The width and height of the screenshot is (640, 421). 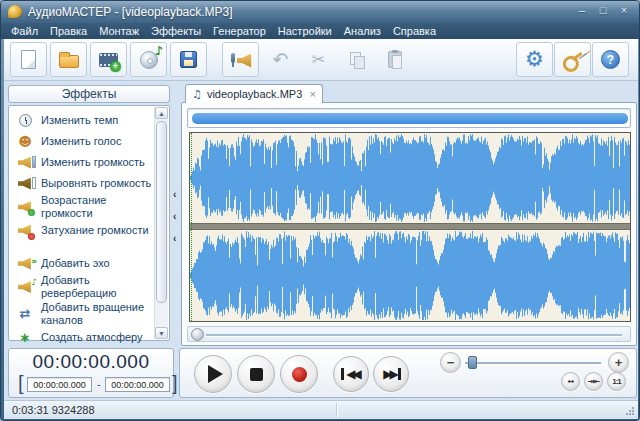 What do you see at coordinates (91, 385) in the screenshot?
I see `selection-time-row: [ - ]` at bounding box center [91, 385].